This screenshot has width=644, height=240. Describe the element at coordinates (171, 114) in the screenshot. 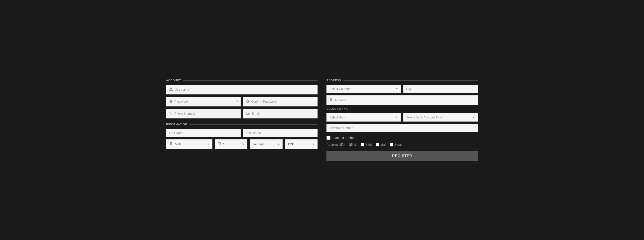

I see `phone-icon` at that location.